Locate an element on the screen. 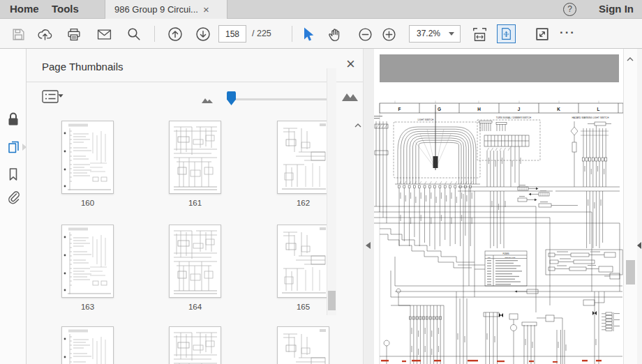  save-button is located at coordinates (18, 34).